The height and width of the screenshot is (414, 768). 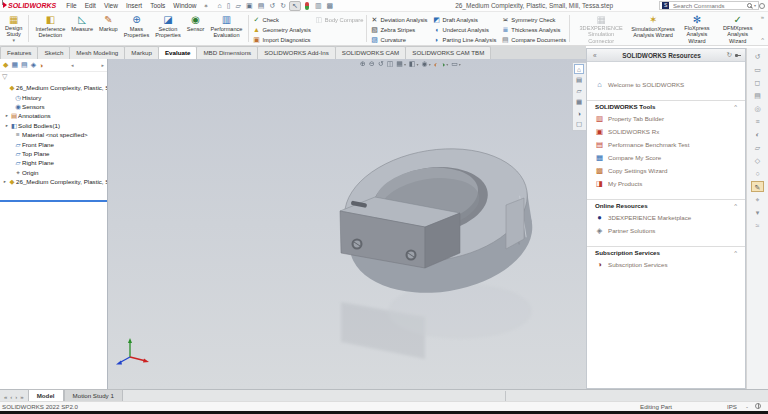 I want to click on tree-item-material: ≡Material <not specified>, so click(x=54, y=134).